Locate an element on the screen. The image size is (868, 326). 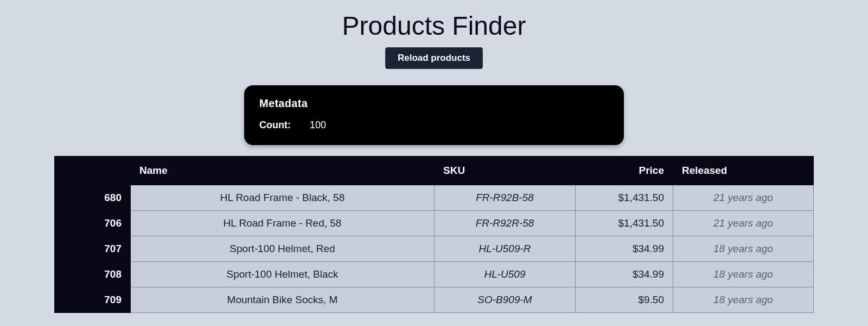
cell-id: 680 is located at coordinates (93, 198).